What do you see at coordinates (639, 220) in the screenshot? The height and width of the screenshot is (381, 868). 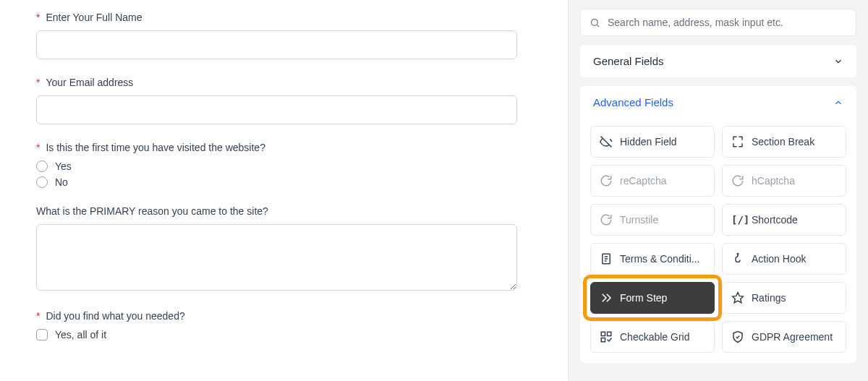 I see `field-card-label: Turnstile` at bounding box center [639, 220].